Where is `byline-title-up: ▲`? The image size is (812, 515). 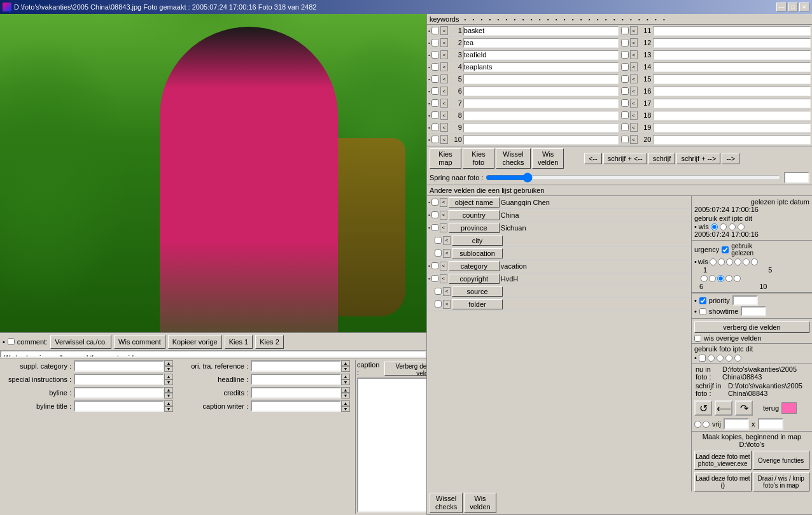
byline-title-up: ▲ is located at coordinates (169, 404).